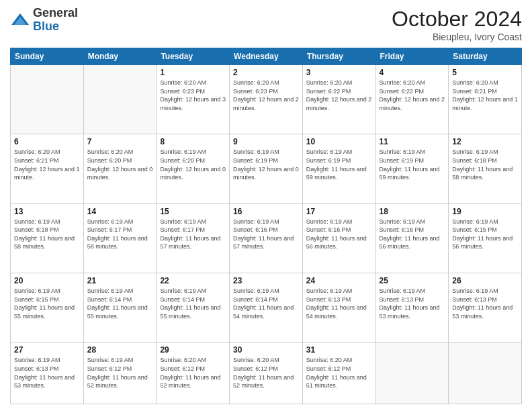  What do you see at coordinates (193, 99) in the screenshot?
I see `calendar-cell: 1Sunrise: 6:20 AM Sunset: 6:23 PM Daylig…` at bounding box center [193, 99].